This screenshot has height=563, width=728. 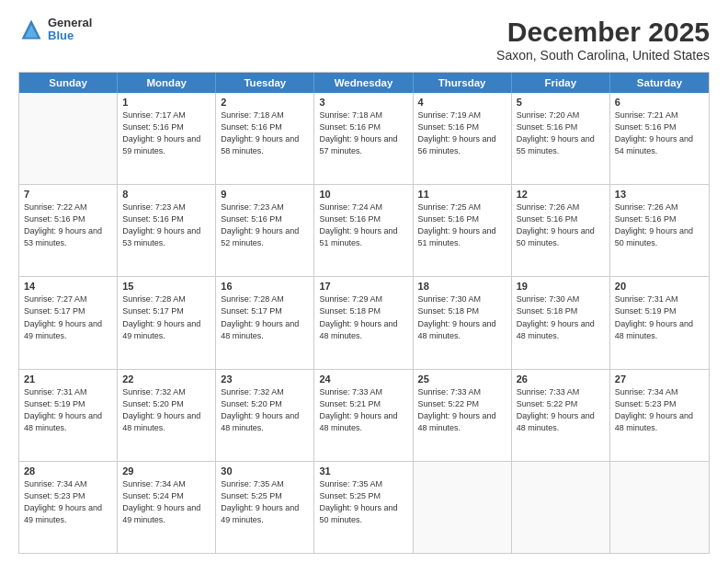 What do you see at coordinates (167, 230) in the screenshot?
I see `calendar-cell: 8Sunrise: 7:23 AM Sunset: 5:16 PM Daylig…` at bounding box center [167, 230].